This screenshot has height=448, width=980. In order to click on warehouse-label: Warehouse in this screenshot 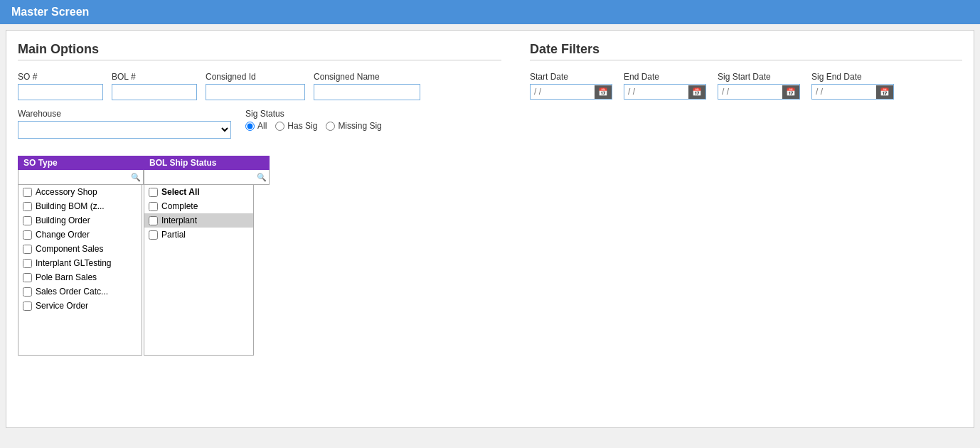, I will do `click(124, 114)`.